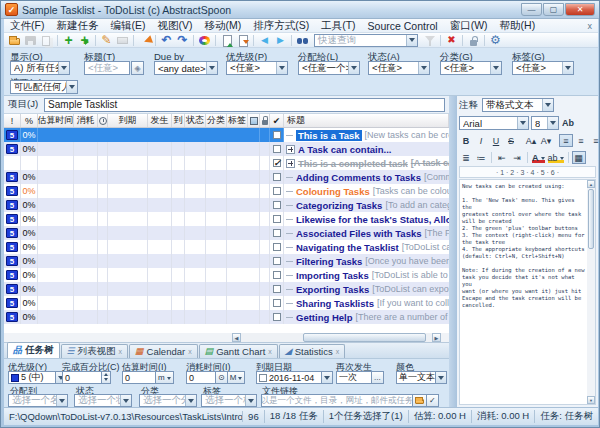 The width and height of the screenshot is (600, 428). Describe the element at coordinates (289, 378) in the screenshot. I see `due-date-picker: 2016-11-04` at that location.